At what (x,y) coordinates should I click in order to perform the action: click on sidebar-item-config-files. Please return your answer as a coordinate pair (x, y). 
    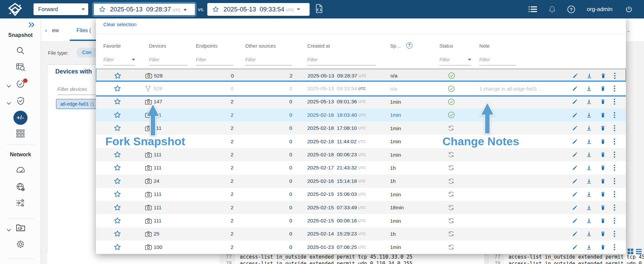
    Looking at the image, I should click on (20, 228).